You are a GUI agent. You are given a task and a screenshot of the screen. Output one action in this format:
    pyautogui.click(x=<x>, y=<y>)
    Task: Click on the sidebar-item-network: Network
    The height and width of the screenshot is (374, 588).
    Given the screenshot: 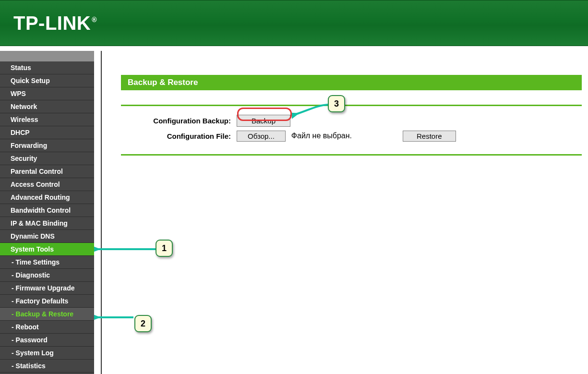 What is the action you would take?
    pyautogui.click(x=47, y=107)
    